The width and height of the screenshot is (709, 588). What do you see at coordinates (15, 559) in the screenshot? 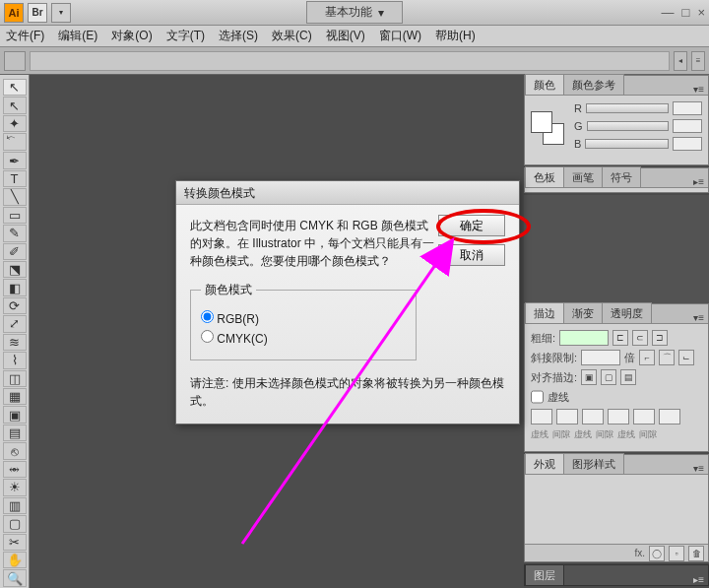
I see `tool-hand: ✋` at bounding box center [15, 559].